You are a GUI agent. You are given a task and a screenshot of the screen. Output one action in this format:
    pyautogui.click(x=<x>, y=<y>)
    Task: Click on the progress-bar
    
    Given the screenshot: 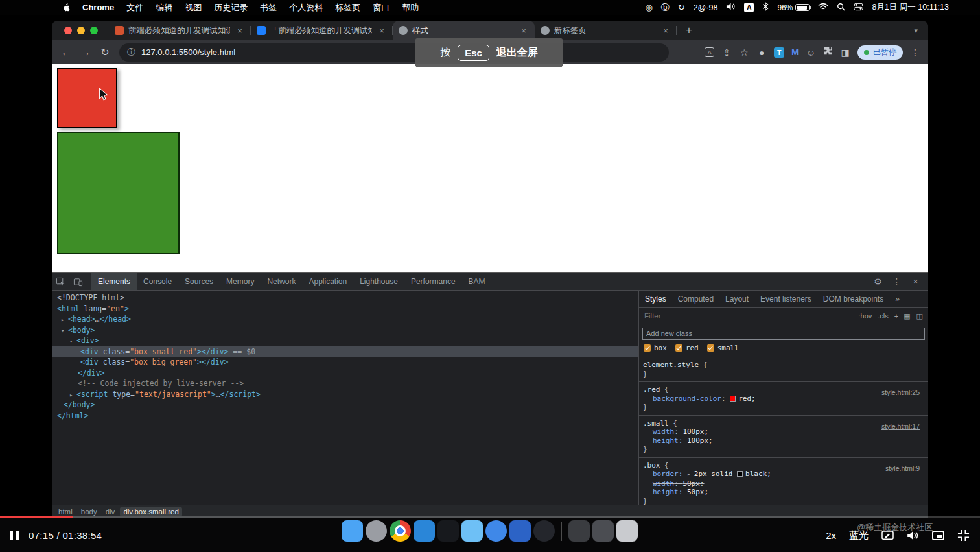 What is the action you would take?
    pyautogui.click(x=490, y=517)
    